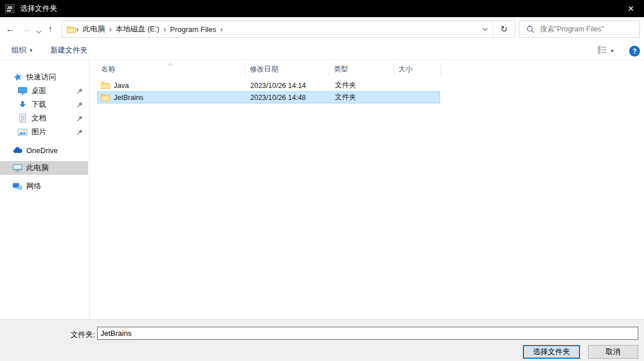 Image resolution: width=644 pixels, height=361 pixels. I want to click on breadcrumb-drive-e: 本地磁盘 (E:), so click(137, 29).